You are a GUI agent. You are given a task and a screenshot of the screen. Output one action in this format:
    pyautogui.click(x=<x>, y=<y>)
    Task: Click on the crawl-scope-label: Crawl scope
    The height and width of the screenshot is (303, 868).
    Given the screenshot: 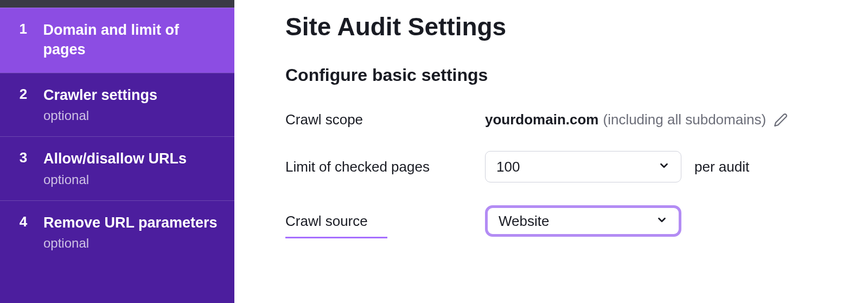 What is the action you would take?
    pyautogui.click(x=379, y=119)
    